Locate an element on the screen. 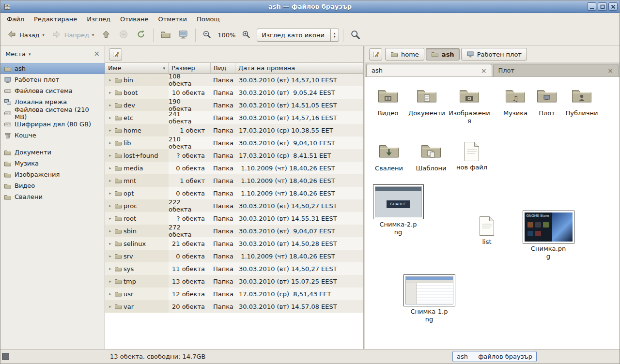  file-item: Публични is located at coordinates (582, 101).